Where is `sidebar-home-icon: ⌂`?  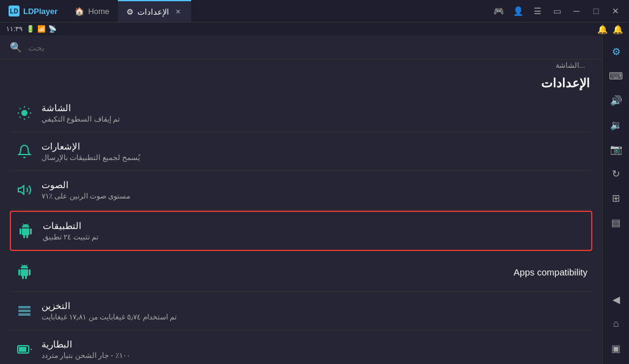
sidebar-home-icon: ⌂ is located at coordinates (616, 324).